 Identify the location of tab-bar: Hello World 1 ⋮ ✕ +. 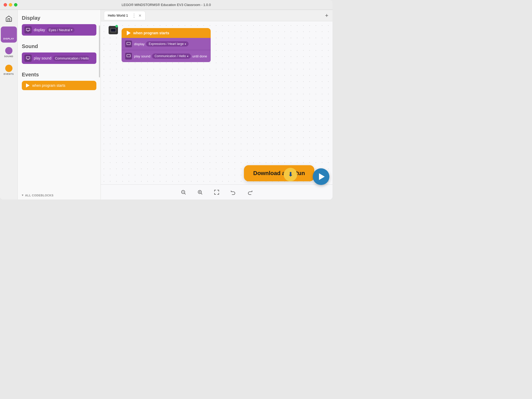
(217, 16).